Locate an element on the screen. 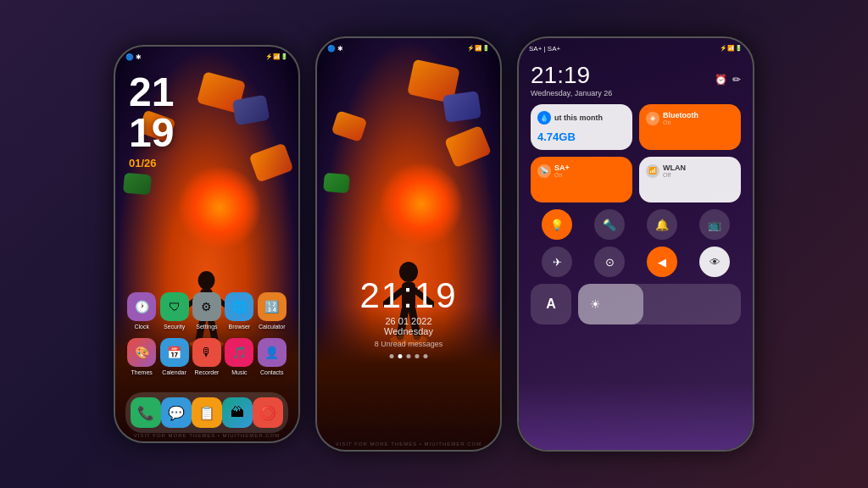  app-label-security: Security is located at coordinates (175, 327).